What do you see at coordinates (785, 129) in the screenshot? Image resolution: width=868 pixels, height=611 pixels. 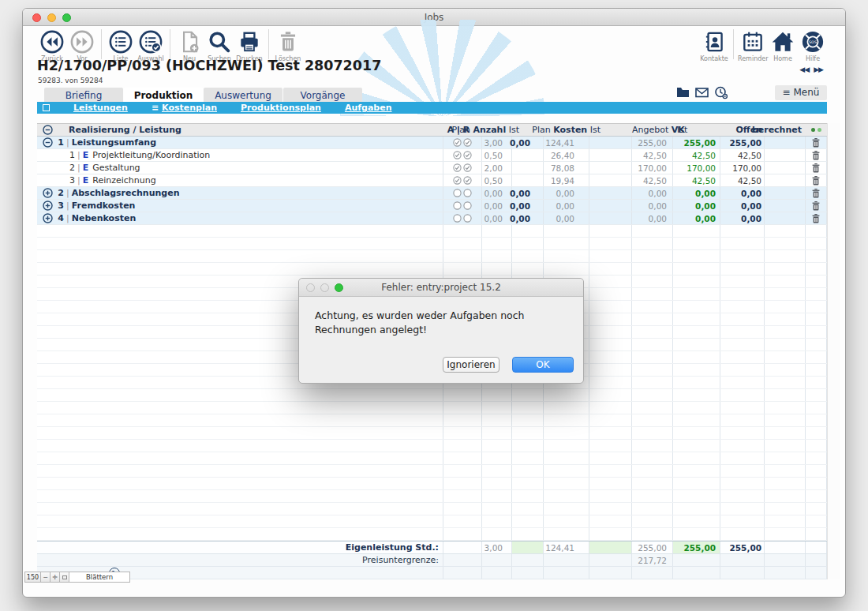 I see `col-berechnet: berechnet` at bounding box center [785, 129].